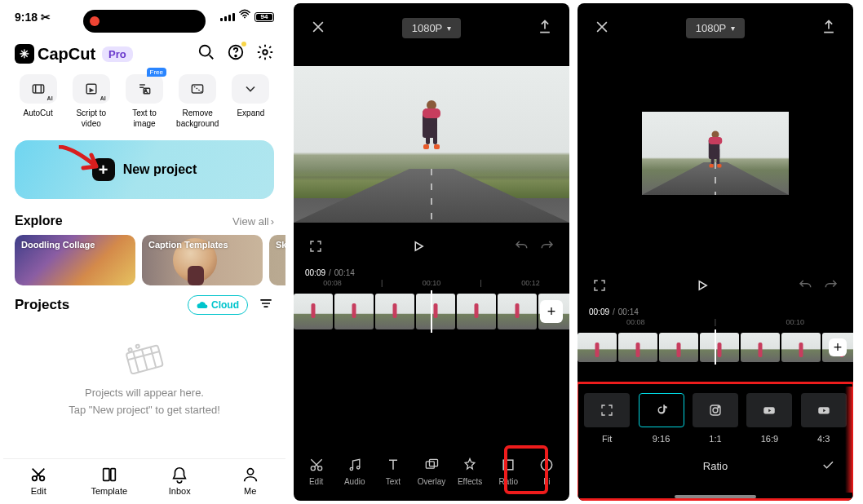  I want to click on chevron-right-icon: ›, so click(272, 222).